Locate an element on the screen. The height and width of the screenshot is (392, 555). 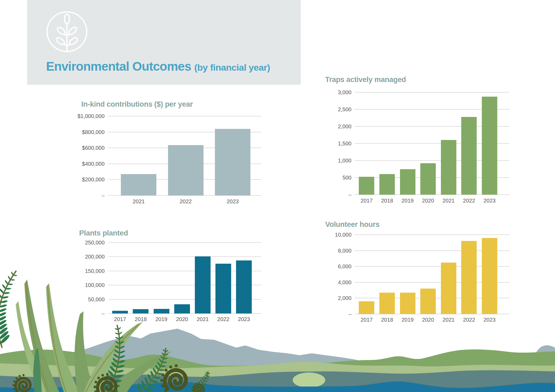
y-axis-tick-label: 200,000 is located at coordinates (80, 257).